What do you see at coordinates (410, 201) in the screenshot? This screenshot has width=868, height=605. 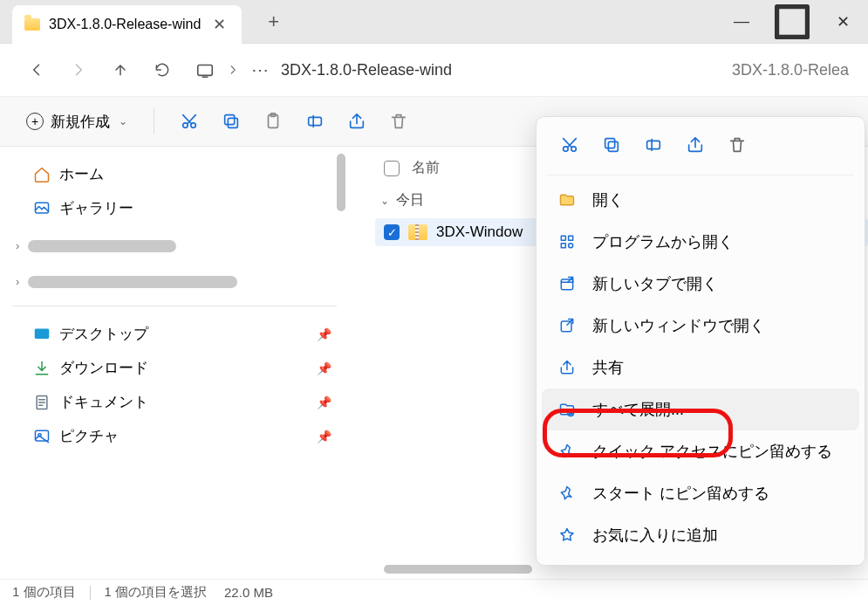 I see `group-label: 今日` at bounding box center [410, 201].